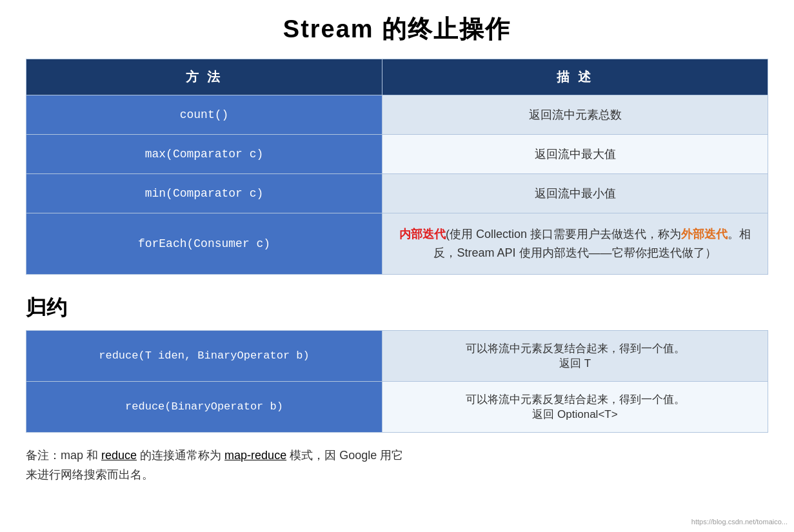  What do you see at coordinates (397, 308) in the screenshot?
I see `reduce-section-title: 归约` at bounding box center [397, 308].